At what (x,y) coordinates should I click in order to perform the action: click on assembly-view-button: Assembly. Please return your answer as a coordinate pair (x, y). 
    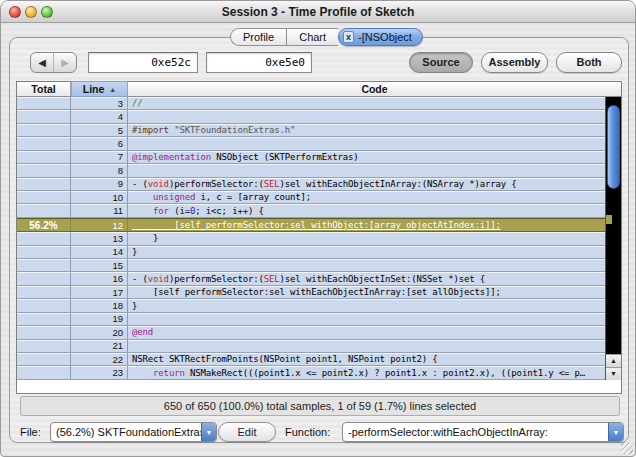
    Looking at the image, I should click on (514, 62).